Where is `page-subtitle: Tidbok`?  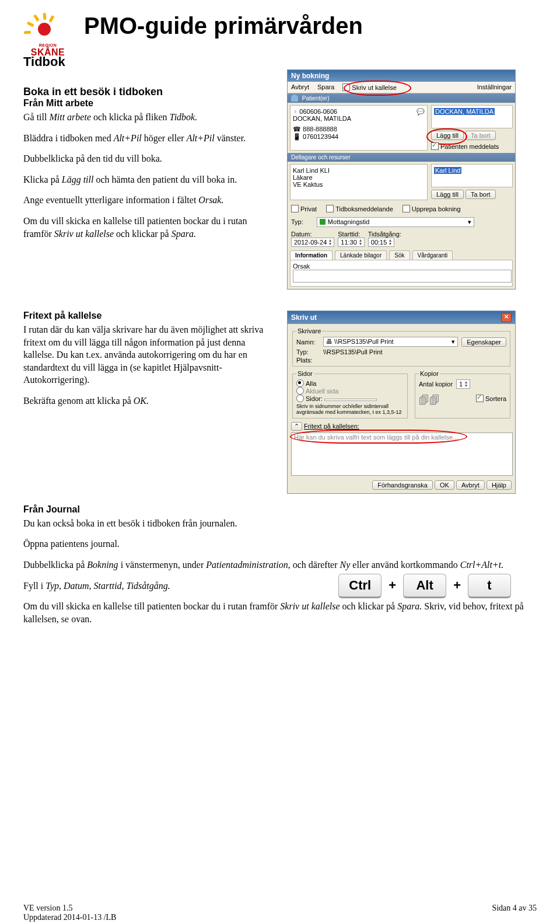
page-subtitle: Tidbok is located at coordinates (280, 62).